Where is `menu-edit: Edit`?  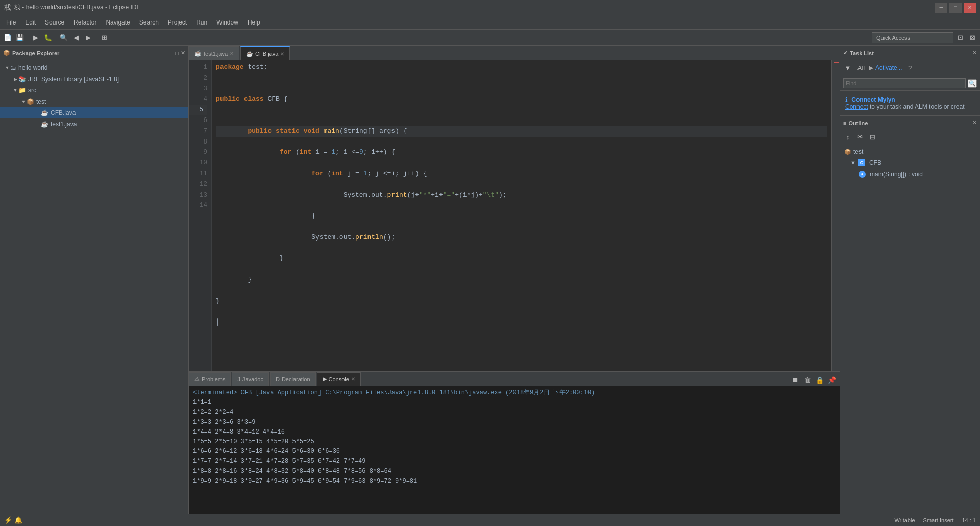 menu-edit: Edit is located at coordinates (31, 22).